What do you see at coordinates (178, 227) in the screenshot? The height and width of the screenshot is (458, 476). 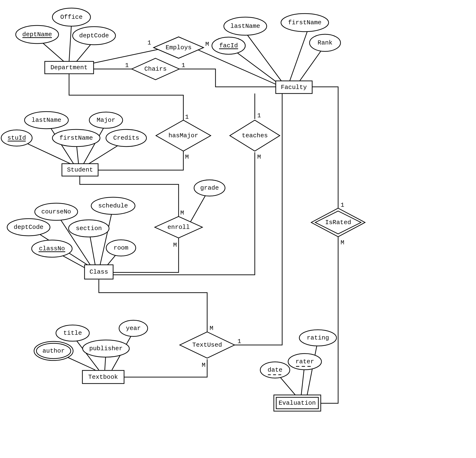 I see `rel-enroll: enroll` at bounding box center [178, 227].